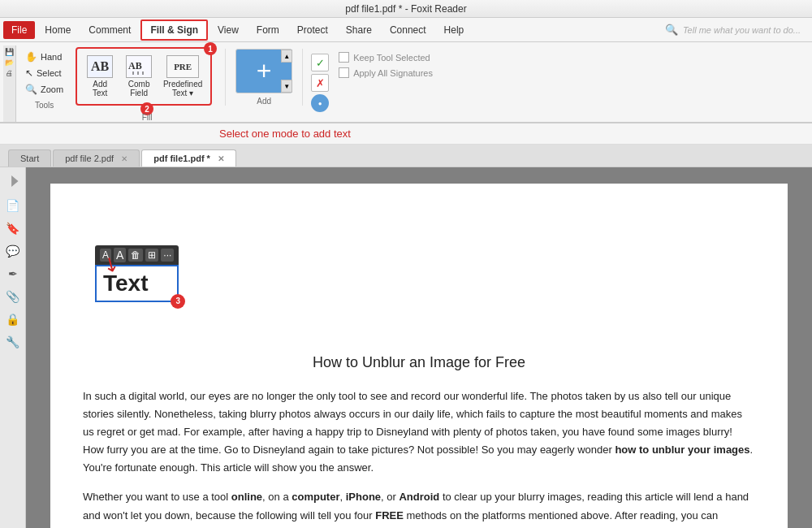 This screenshot has height=528, width=812. What do you see at coordinates (406, 134) in the screenshot?
I see `instruction-bar: Select one mode to add text` at bounding box center [406, 134].